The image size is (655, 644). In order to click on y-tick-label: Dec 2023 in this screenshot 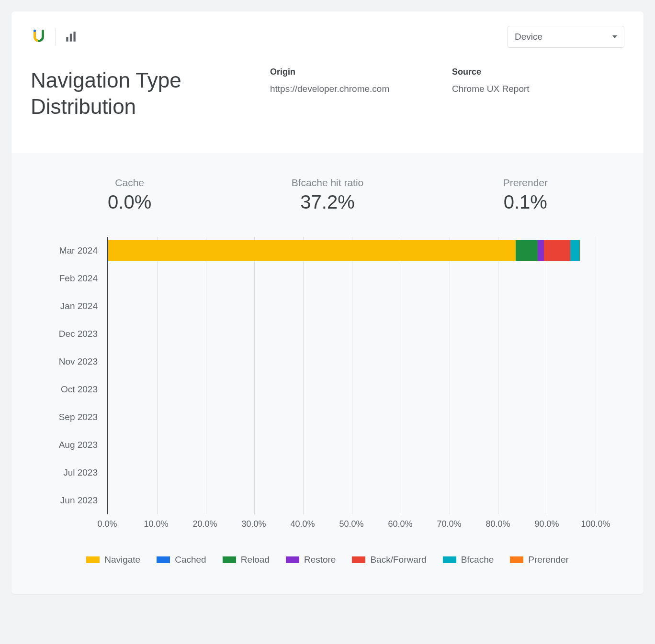, I will do `click(79, 334)`.